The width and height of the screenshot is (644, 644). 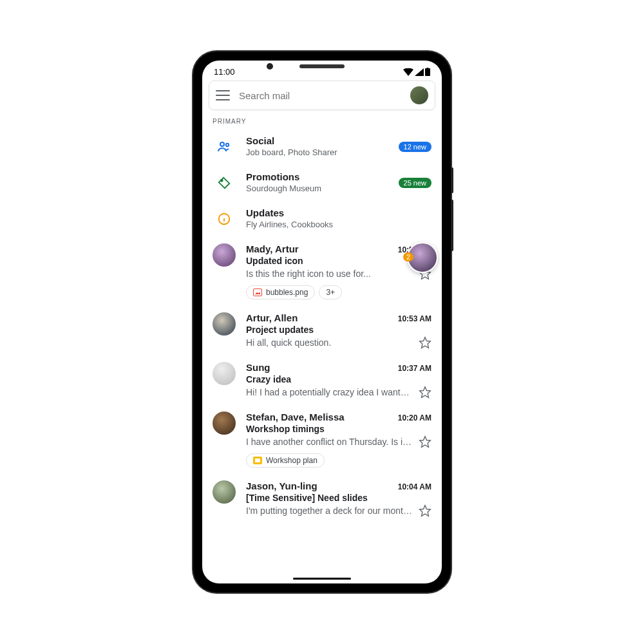 I want to click on chip-label: Workshop plan, so click(x=292, y=460).